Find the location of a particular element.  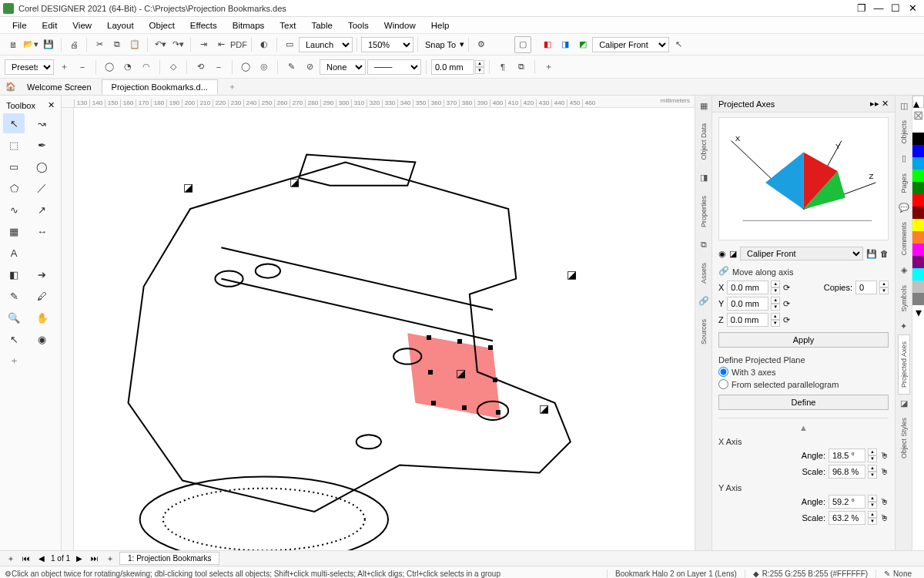

export-button: ⇤ is located at coordinates (221, 45).